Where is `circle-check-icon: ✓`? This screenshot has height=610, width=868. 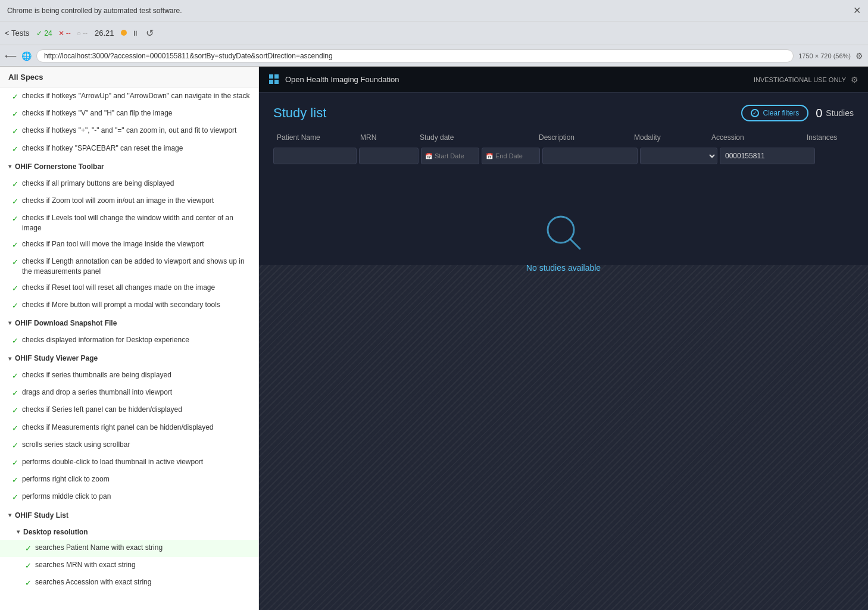 circle-check-icon: ✓ is located at coordinates (755, 113).